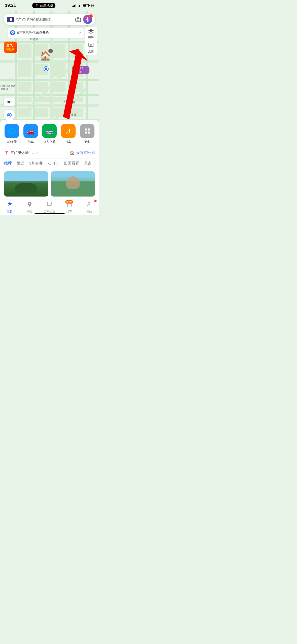 This screenshot has height=644, width=297. What do you see at coordinates (20, 165) in the screenshot?
I see `tab-nearby: 附近` at bounding box center [20, 165].